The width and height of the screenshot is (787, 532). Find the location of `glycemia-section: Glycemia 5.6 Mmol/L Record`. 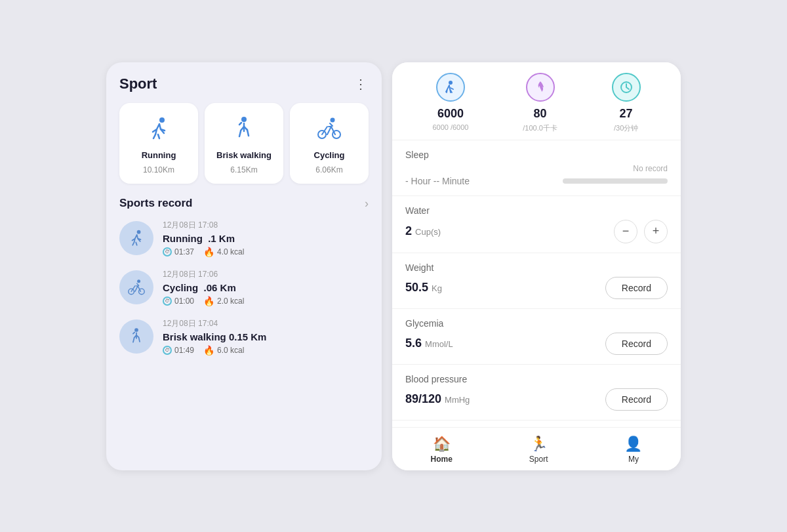

glycemia-section: Glycemia 5.6 Mmol/L Record is located at coordinates (536, 337).